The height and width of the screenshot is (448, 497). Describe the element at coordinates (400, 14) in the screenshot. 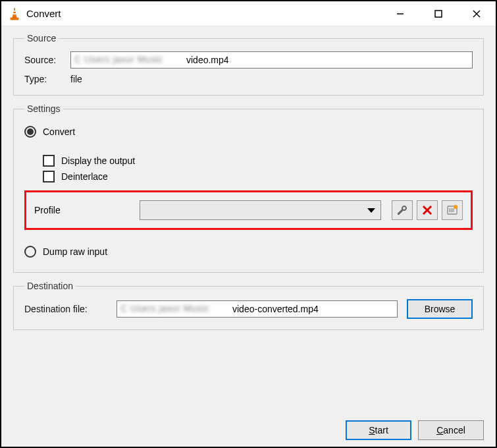

I see `minimize-button` at that location.